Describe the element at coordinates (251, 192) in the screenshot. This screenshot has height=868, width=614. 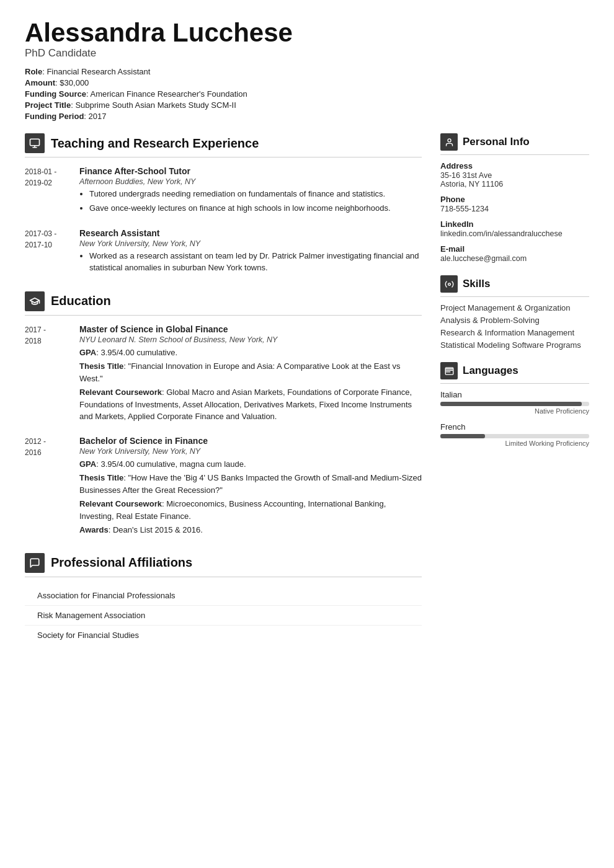
I see `entry-content-1: Finance After-School Tutor Afternoon Bud…` at that location.